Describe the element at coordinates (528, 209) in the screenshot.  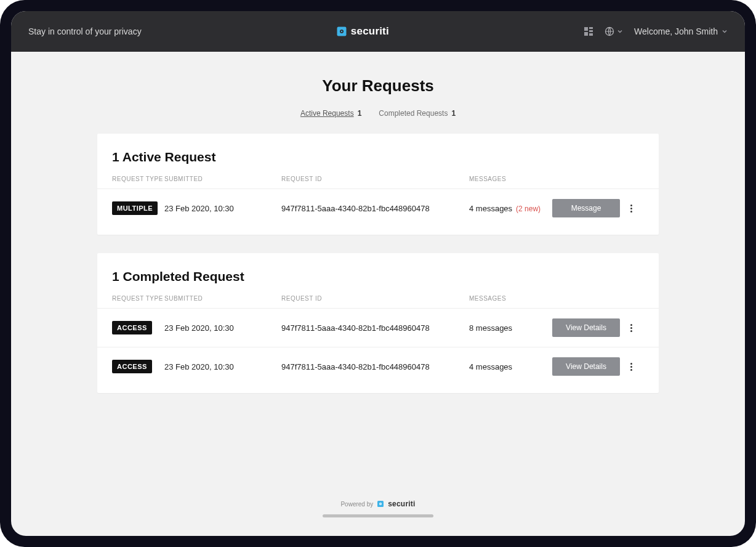
I see `new-messages-badge: (2 new)` at that location.